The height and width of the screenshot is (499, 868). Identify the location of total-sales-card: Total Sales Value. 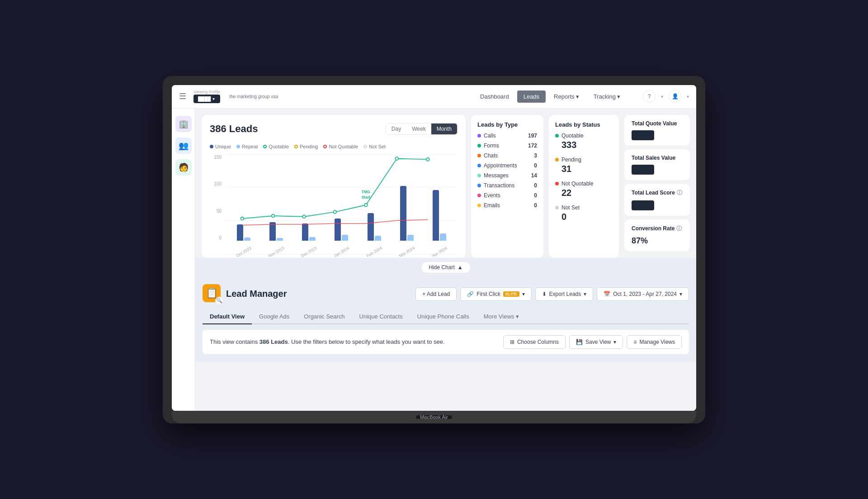
(657, 165).